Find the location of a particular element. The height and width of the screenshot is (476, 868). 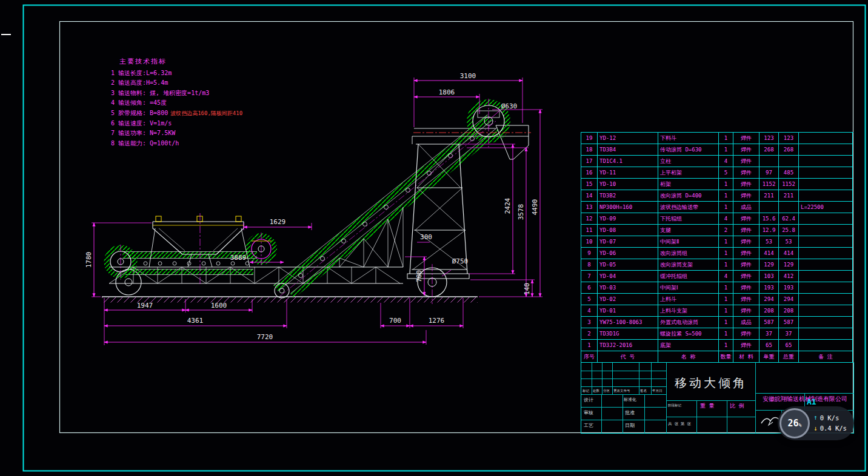

company-name: 安徽皖翔输送机械制造有限公司 is located at coordinates (805, 399).